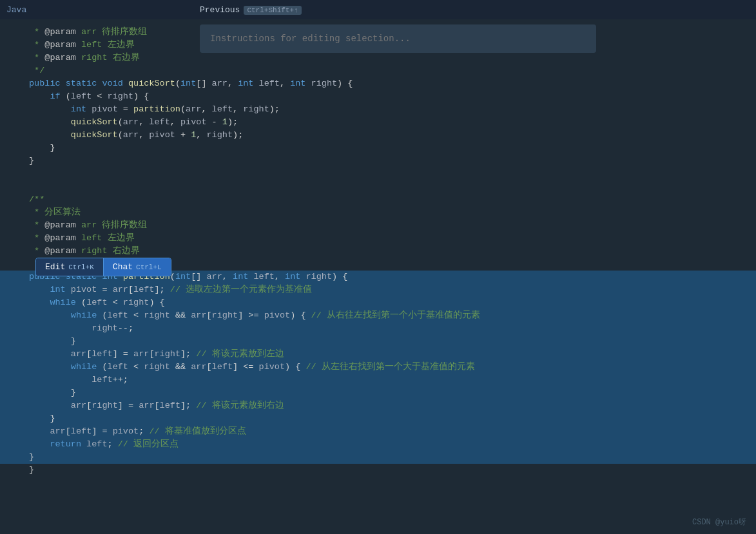 This screenshot has width=756, height=534. What do you see at coordinates (391, 213) in the screenshot?
I see `line-content: * 分区算法` at bounding box center [391, 213].